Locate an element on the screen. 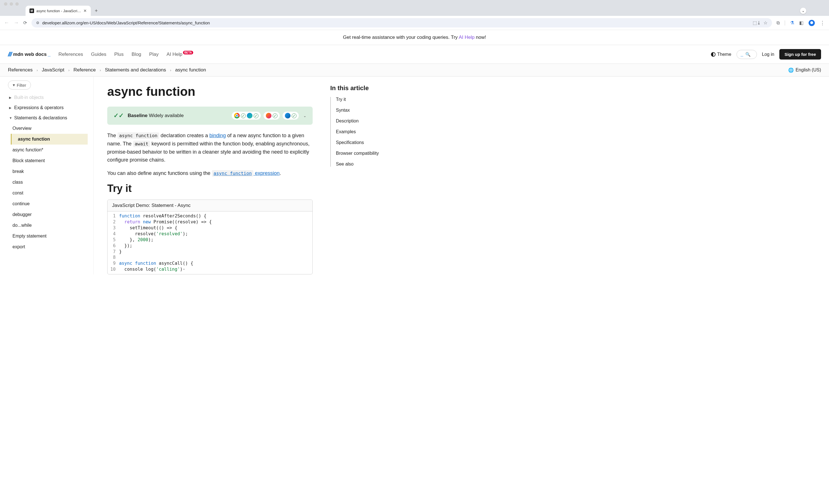 Image resolution: width=829 pixels, height=504 pixels. nav-ai-help: AI HelpBETA is located at coordinates (180, 54).